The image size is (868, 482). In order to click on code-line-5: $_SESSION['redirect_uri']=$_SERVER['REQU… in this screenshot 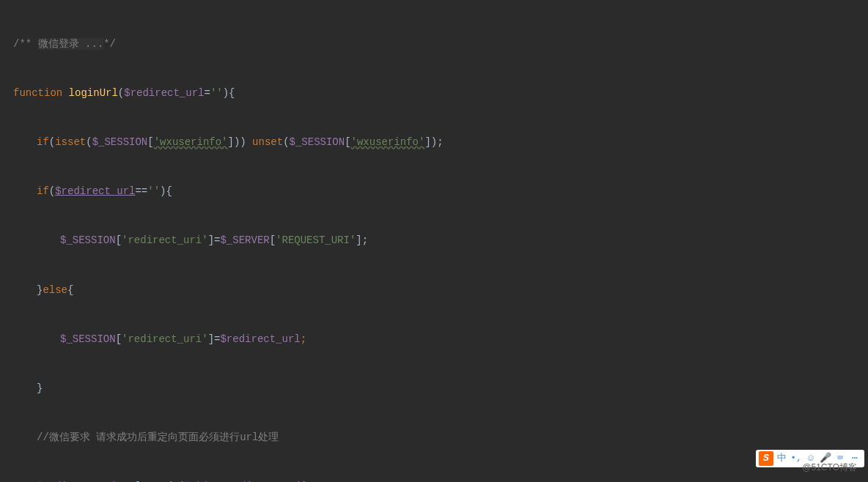, I will do `click(441, 241)`.